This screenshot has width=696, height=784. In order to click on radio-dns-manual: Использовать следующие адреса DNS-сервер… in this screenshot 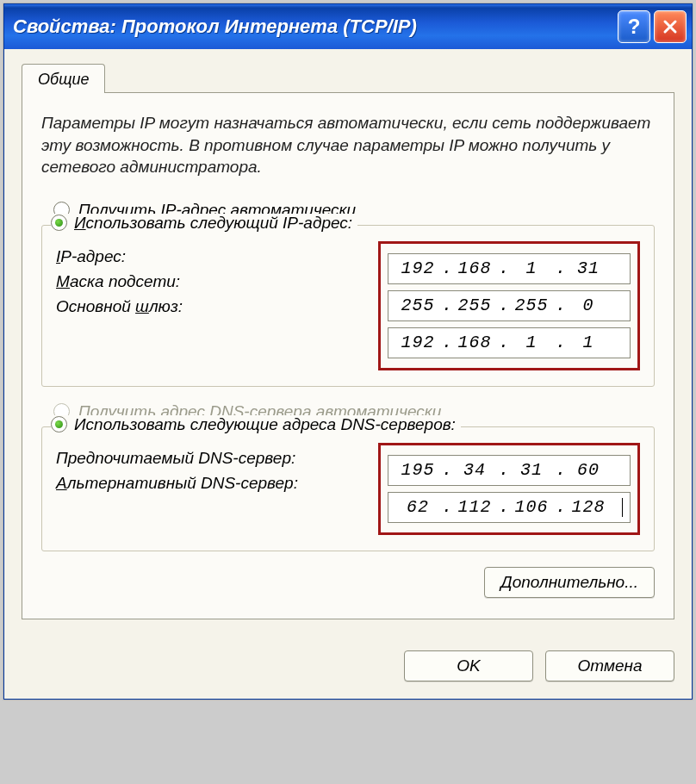, I will do `click(256, 425)`.